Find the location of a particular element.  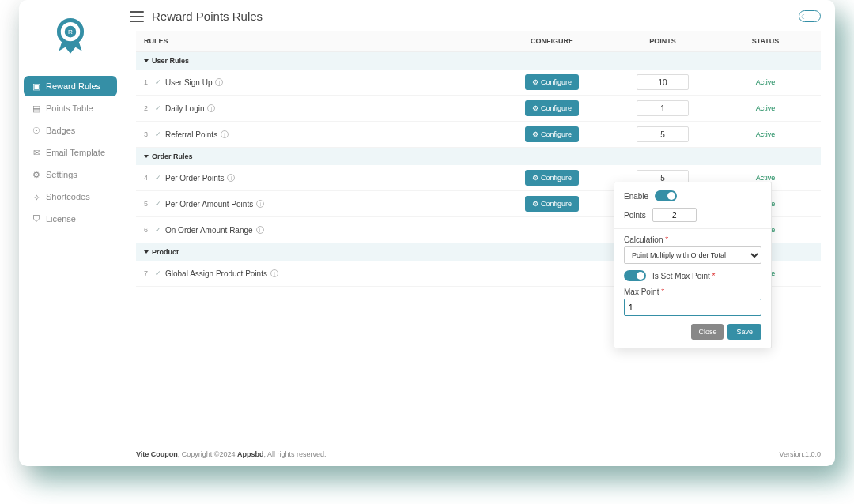

rule-name: Referral Pointsi is located at coordinates (331, 134).